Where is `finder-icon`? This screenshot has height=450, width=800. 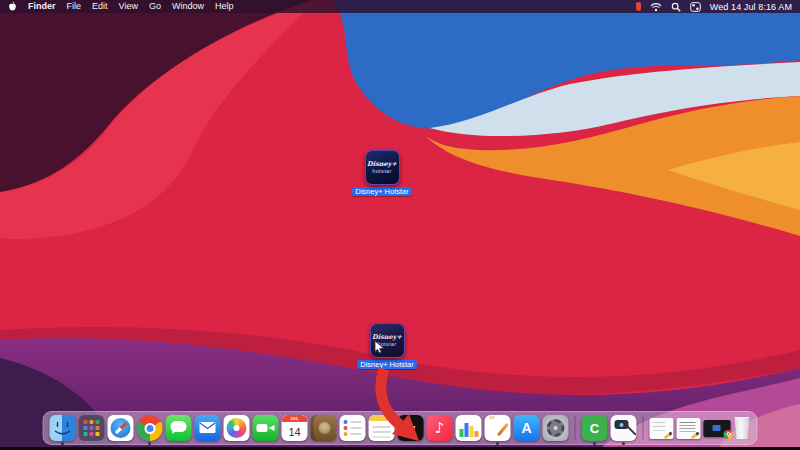 finder-icon is located at coordinates (63, 428).